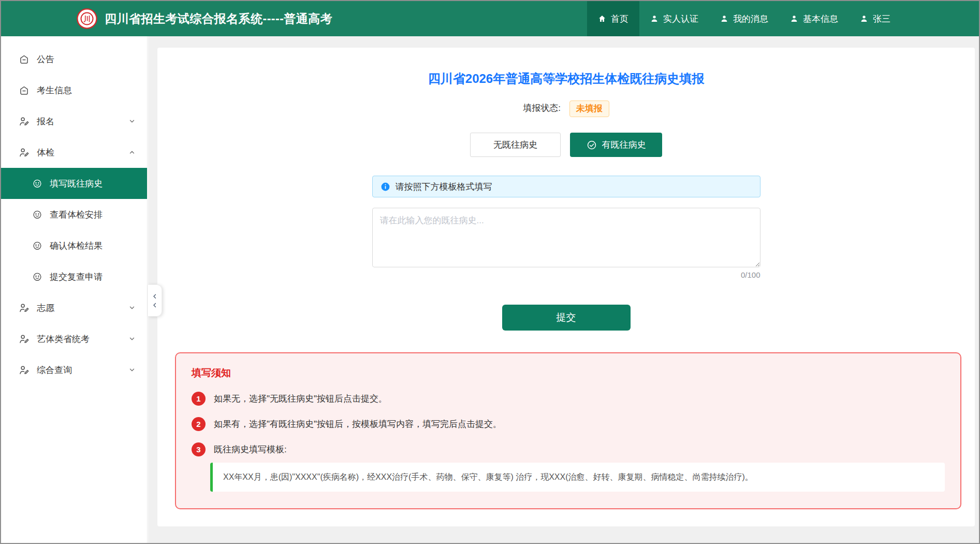  What do you see at coordinates (132, 152) in the screenshot?
I see `chevron-up-icon` at bounding box center [132, 152].